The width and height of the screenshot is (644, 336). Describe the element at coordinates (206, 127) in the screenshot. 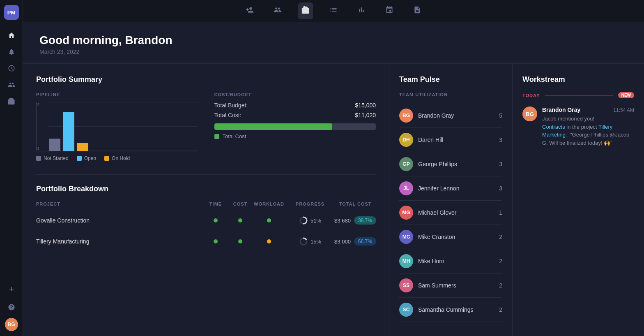

I see `portfolio-summary-grid: PIPELINE 2 0` at that location.